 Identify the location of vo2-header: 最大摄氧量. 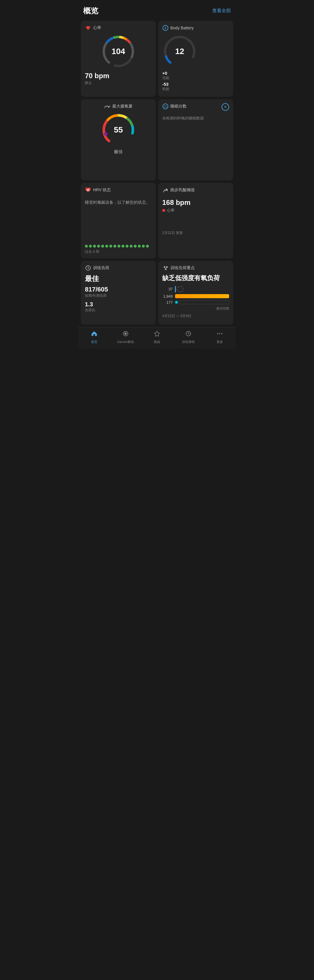
(118, 107).